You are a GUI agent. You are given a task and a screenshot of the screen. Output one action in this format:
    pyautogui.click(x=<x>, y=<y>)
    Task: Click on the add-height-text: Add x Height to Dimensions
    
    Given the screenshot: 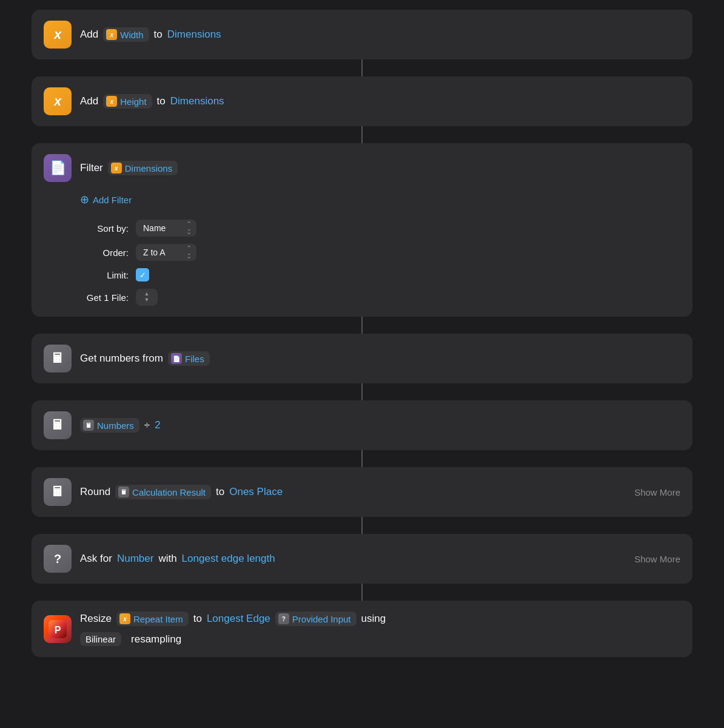 What is the action you would take?
    pyautogui.click(x=152, y=101)
    